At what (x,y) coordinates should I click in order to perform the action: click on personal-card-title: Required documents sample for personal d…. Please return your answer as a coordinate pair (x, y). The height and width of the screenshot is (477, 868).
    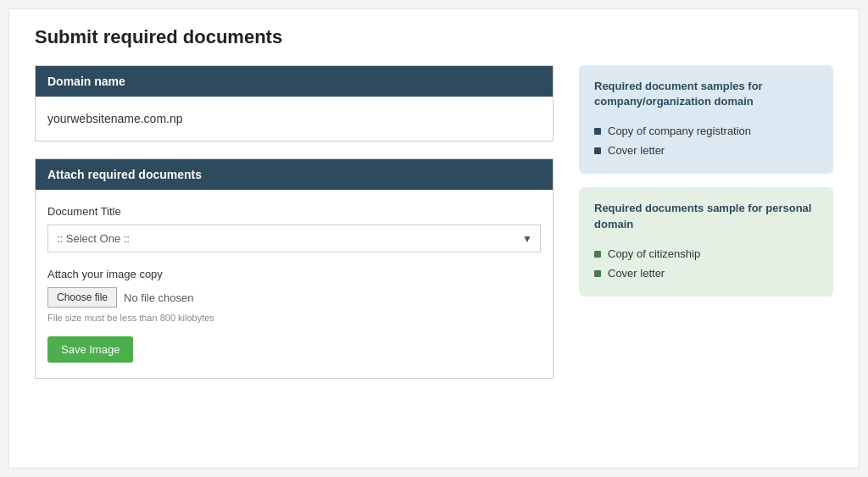
    Looking at the image, I should click on (706, 216).